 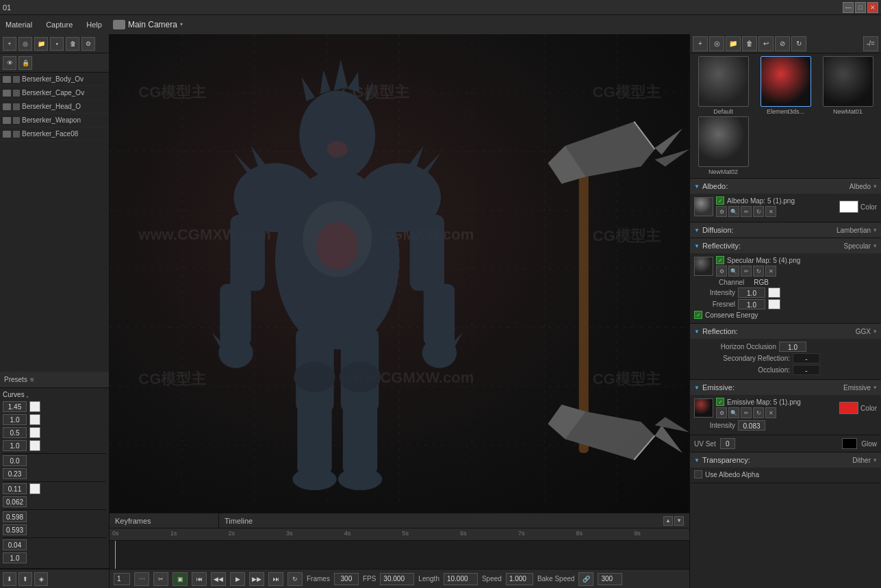 What do you see at coordinates (161, 579) in the screenshot?
I see `pb-cut-btn: ✂` at bounding box center [161, 579].